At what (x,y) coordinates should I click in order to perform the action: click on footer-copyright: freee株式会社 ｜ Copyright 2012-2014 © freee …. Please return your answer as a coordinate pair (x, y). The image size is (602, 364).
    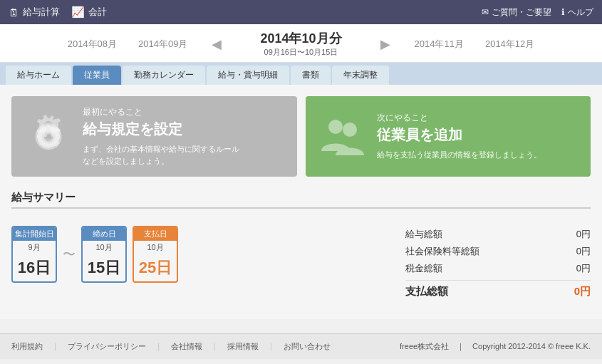
    Looking at the image, I should click on (495, 346).